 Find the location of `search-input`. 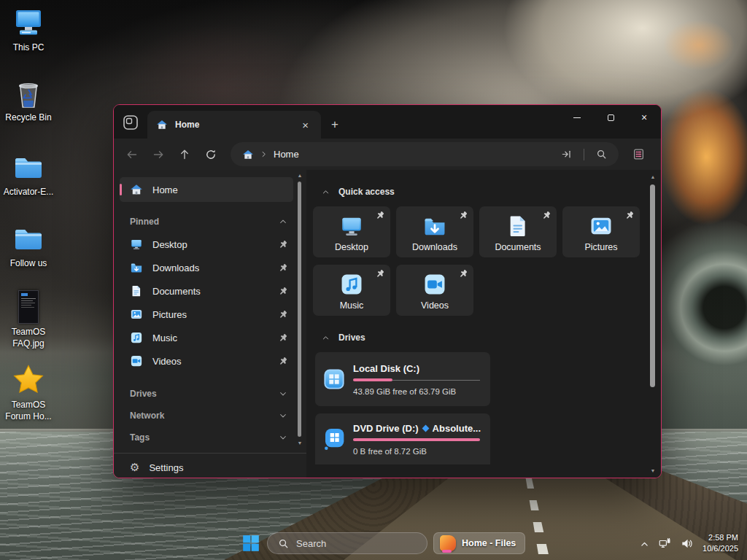

search-input is located at coordinates (351, 544).